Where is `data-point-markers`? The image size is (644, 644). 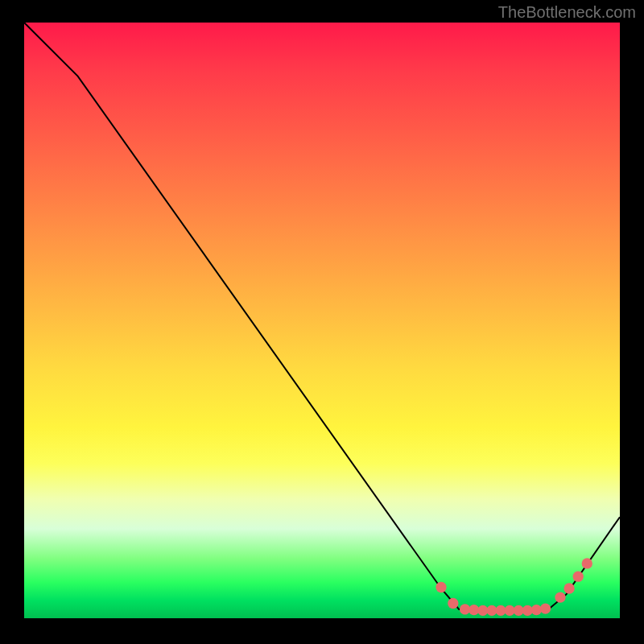 data-point-markers is located at coordinates (514, 587).